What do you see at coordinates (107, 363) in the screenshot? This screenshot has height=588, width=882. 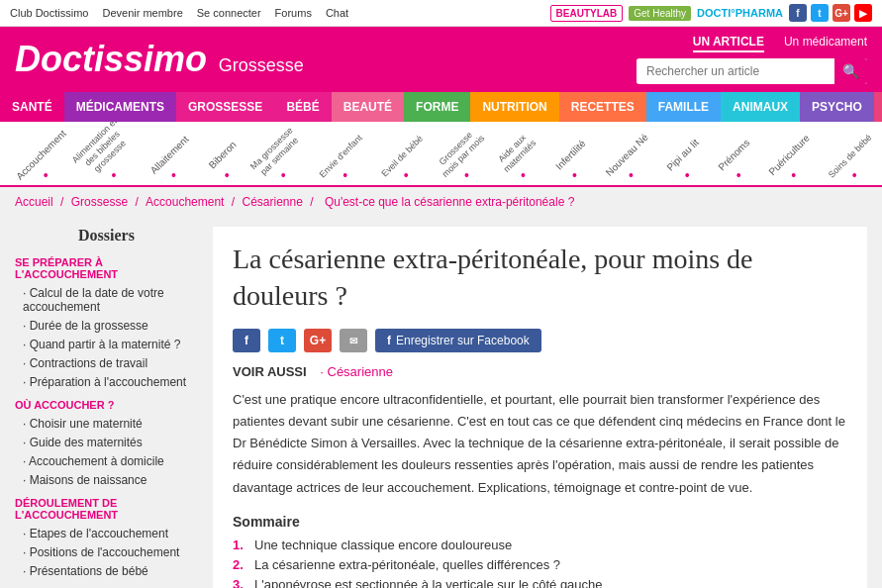 I see `sidebar-item-contractions: Contractions de travail` at bounding box center [107, 363].